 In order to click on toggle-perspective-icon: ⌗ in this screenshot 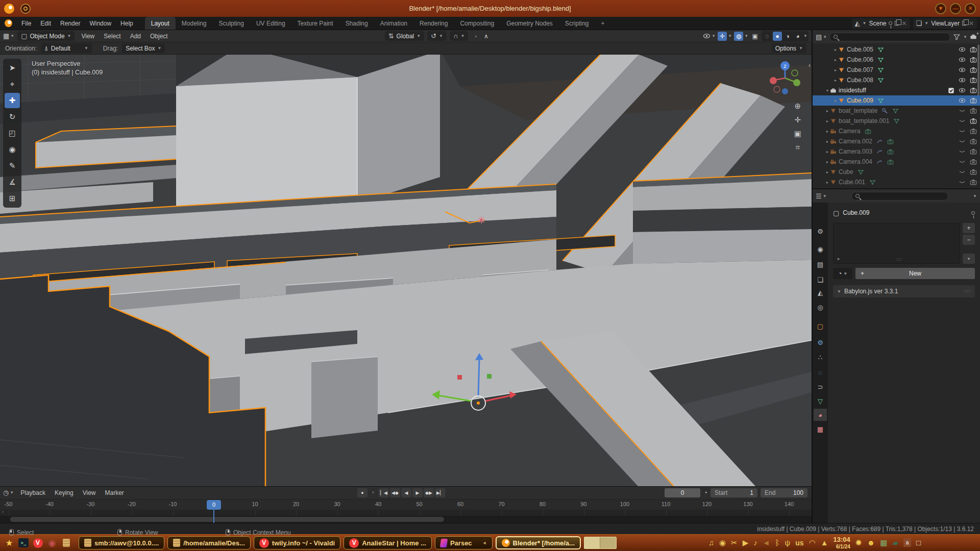, I will do `click(798, 147)`.